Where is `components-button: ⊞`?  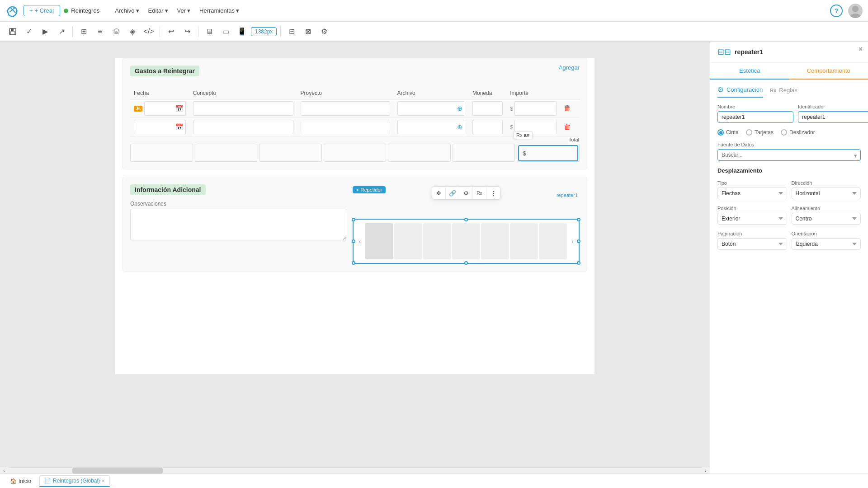
components-button: ⊞ is located at coordinates (84, 32).